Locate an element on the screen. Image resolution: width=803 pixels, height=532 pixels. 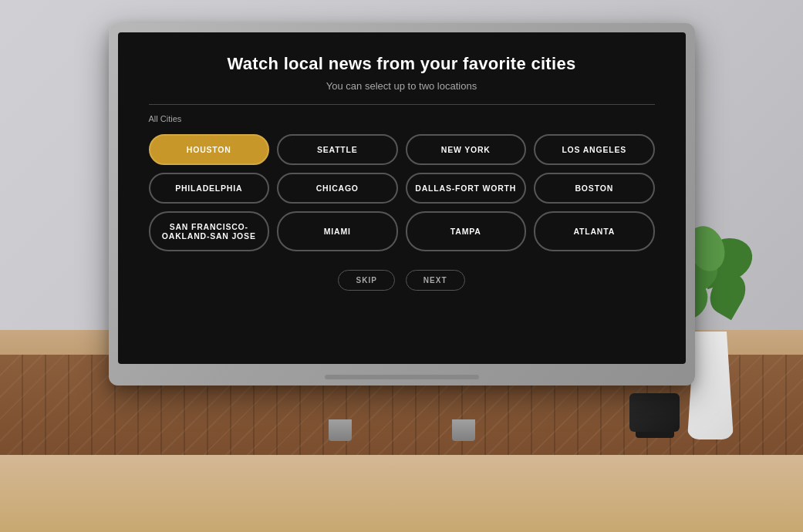
tv-bottom-strip is located at coordinates (402, 377).